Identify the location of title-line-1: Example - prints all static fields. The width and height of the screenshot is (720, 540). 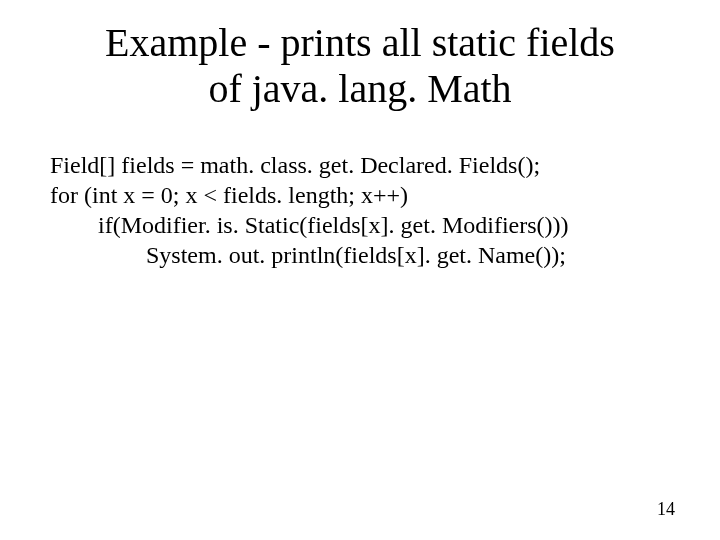
(360, 42).